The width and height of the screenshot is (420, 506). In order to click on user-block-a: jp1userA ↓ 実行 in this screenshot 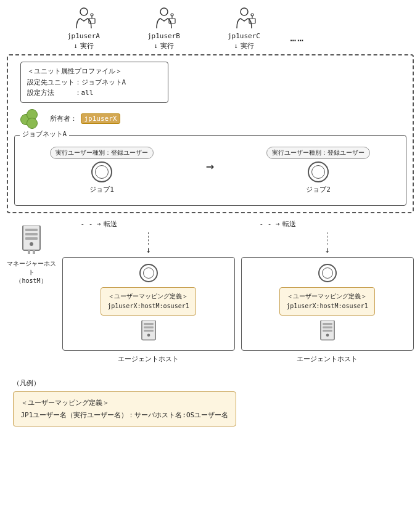, I will do `click(84, 28)`.